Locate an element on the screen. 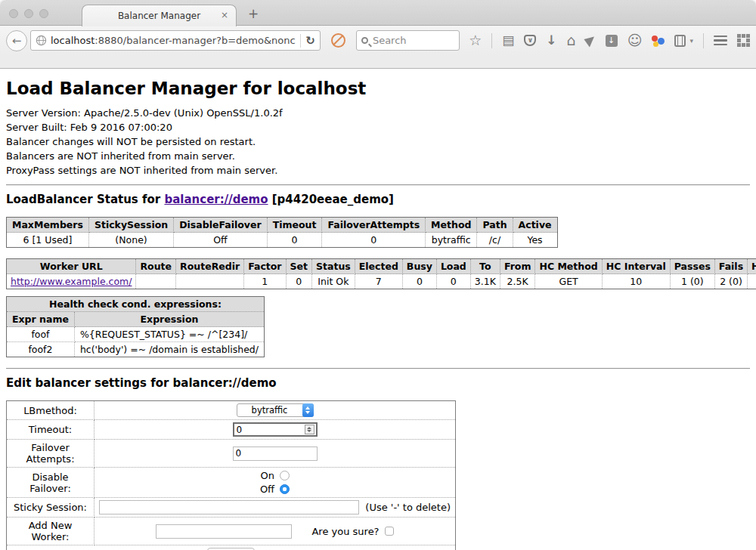 This screenshot has width=756, height=550. disable-failover-on-radio is located at coordinates (284, 476).